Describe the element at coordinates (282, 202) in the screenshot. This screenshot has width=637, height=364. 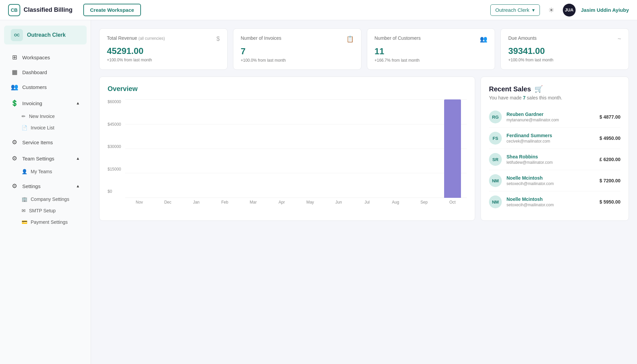
I see `chart-x-label: Apr` at that location.